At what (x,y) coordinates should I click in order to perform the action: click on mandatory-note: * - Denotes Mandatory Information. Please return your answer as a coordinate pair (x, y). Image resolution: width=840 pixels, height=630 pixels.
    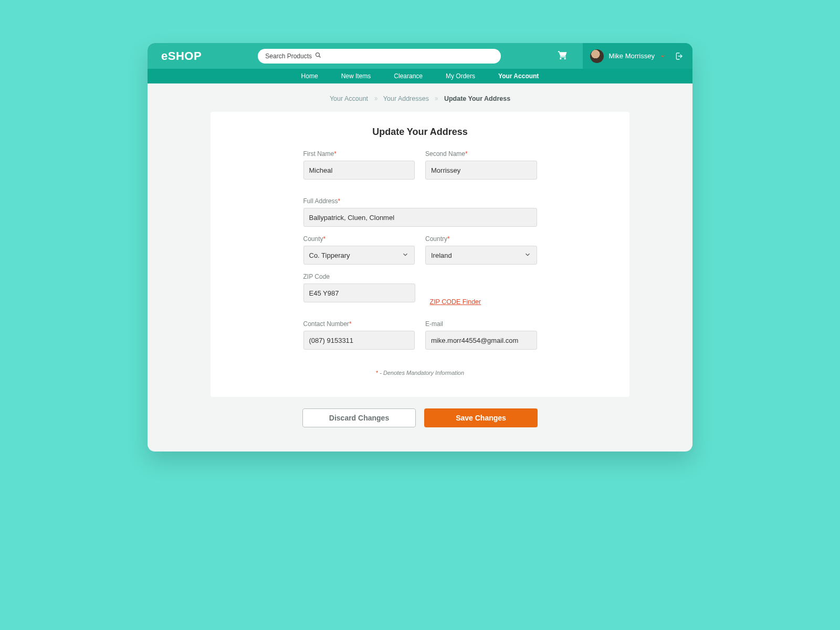
    Looking at the image, I should click on (420, 373).